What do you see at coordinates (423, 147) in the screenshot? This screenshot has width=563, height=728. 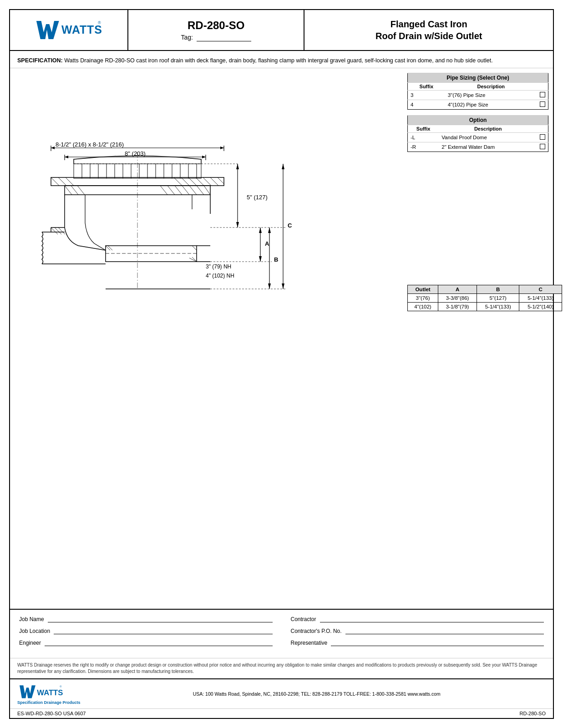 I see `option-suffix-R: -R` at bounding box center [423, 147].